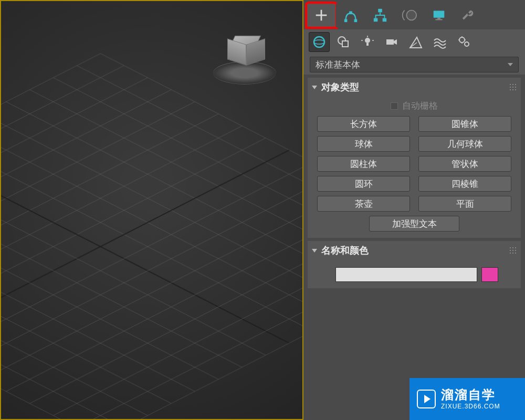 Image resolution: width=525 pixels, height=420 pixels. What do you see at coordinates (368, 42) in the screenshot?
I see `light-icon` at bounding box center [368, 42].